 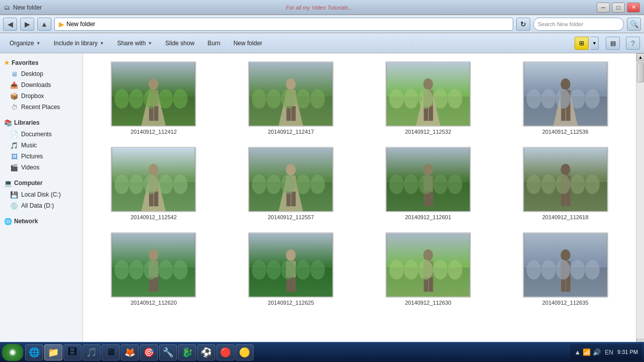 I want to click on file-item: 20140912_112532, so click(x=429, y=98).